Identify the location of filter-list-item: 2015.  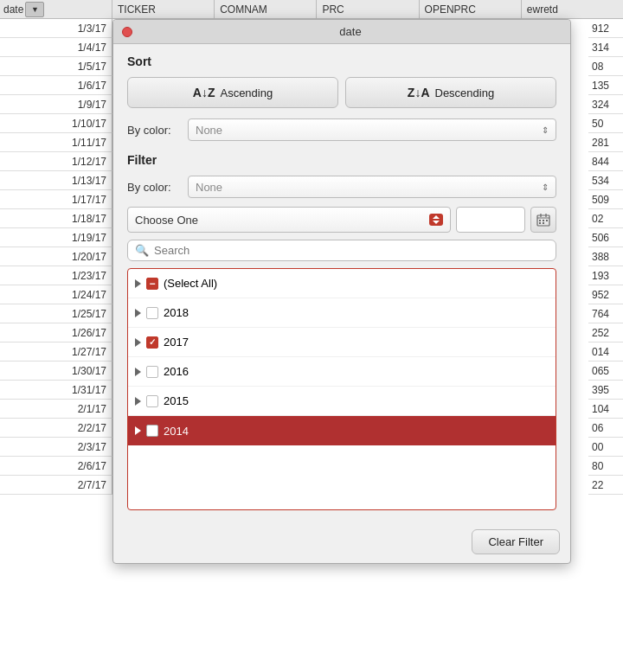
(342, 401).